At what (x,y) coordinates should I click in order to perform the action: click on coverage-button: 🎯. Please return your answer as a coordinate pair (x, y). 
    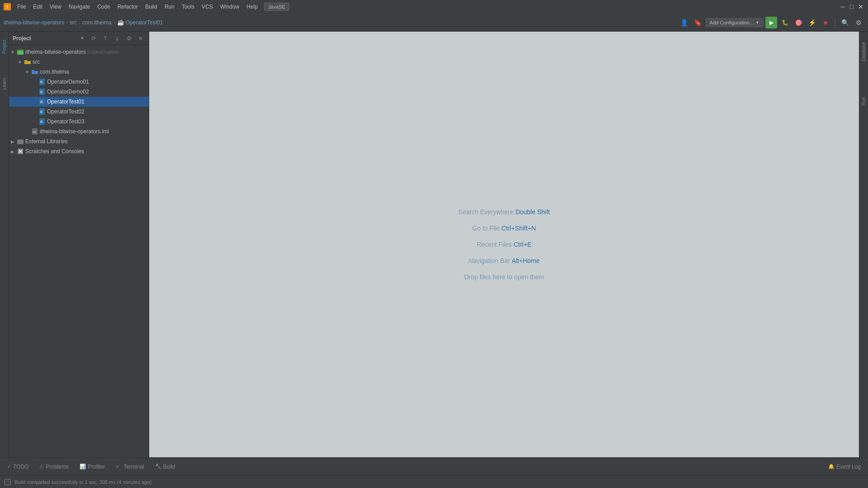
    Looking at the image, I should click on (798, 23).